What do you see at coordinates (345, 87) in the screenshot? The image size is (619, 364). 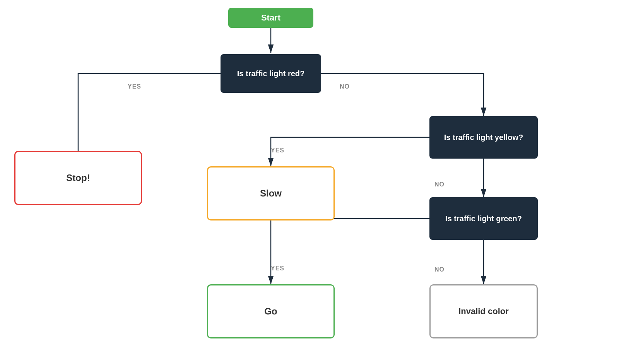 I see `no-right-label: NO` at bounding box center [345, 87].